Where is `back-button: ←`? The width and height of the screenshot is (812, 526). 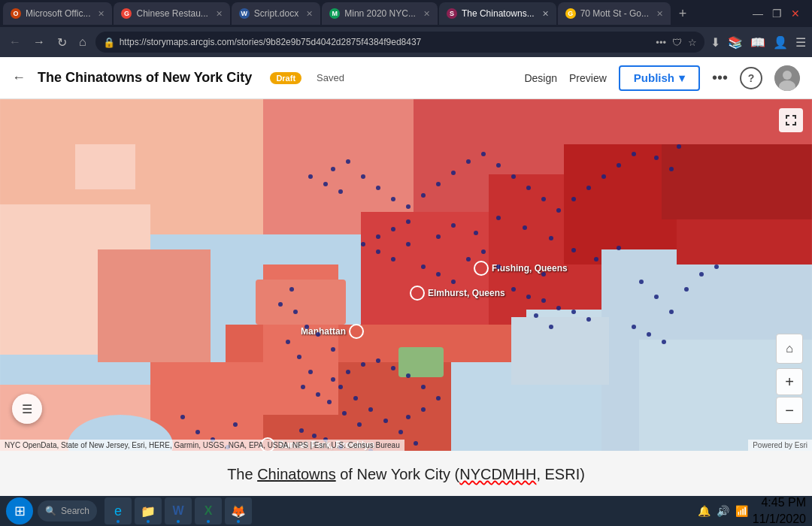
back-button: ← is located at coordinates (15, 42).